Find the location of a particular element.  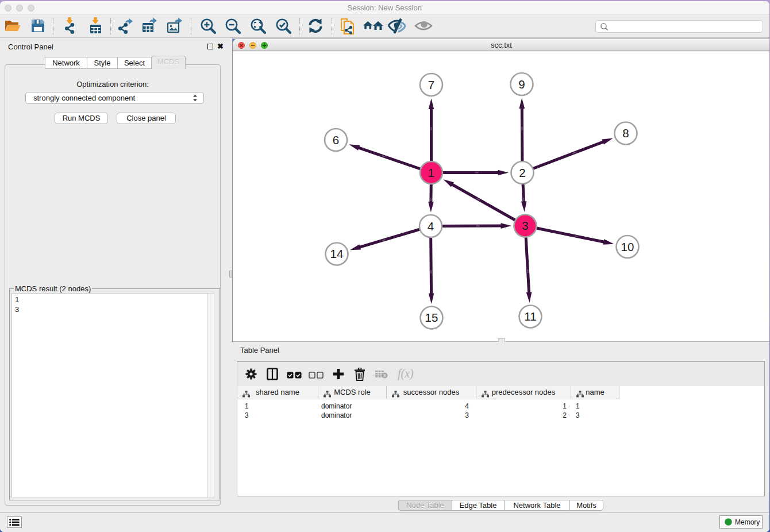

svg-text: 4 is located at coordinates (431, 226).